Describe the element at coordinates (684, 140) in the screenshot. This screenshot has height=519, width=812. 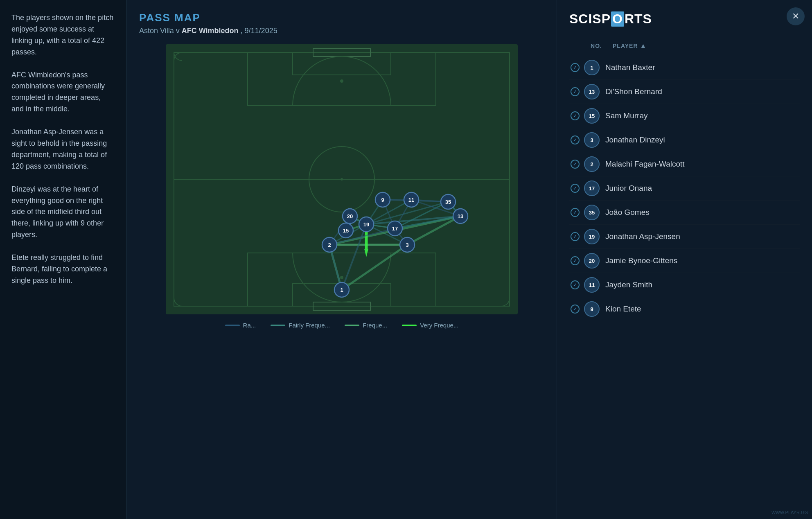
I see `player-row: 3 Jonathan Dinzeyi` at that location.